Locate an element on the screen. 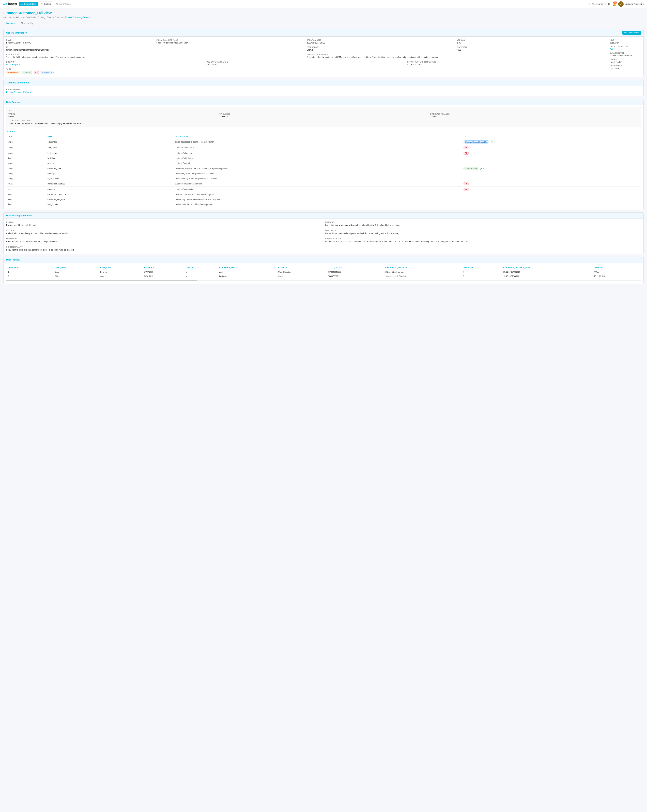 The width and height of the screenshot is (647, 812). nav-governance: ◎ Governance is located at coordinates (63, 4).